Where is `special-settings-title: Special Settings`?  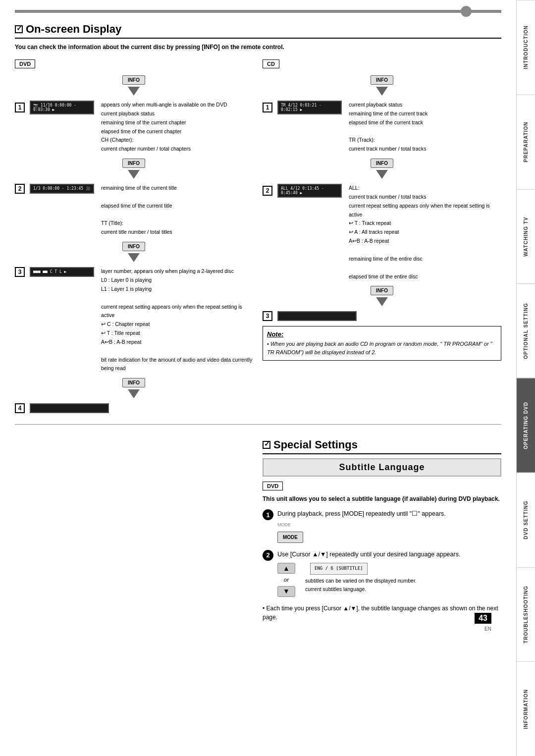
special-settings-title: Special Settings is located at coordinates (382, 446).